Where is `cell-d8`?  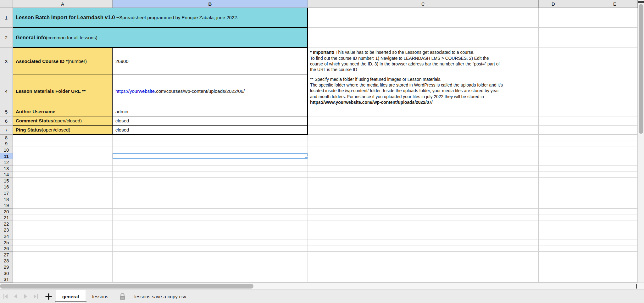
cell-d8 is located at coordinates (553, 138).